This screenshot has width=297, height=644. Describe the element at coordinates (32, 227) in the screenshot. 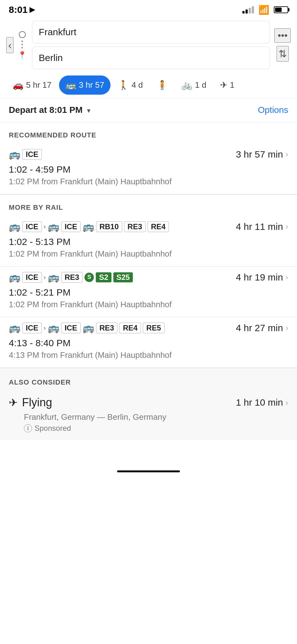

I see `tag-ice-0: ICE` at that location.